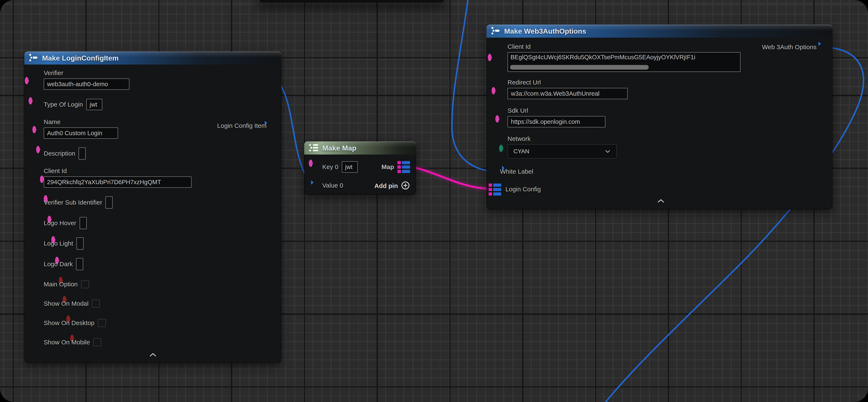 This screenshot has height=402, width=868. Describe the element at coordinates (109, 202) in the screenshot. I see `verifier-sub-identifier-input` at that location.